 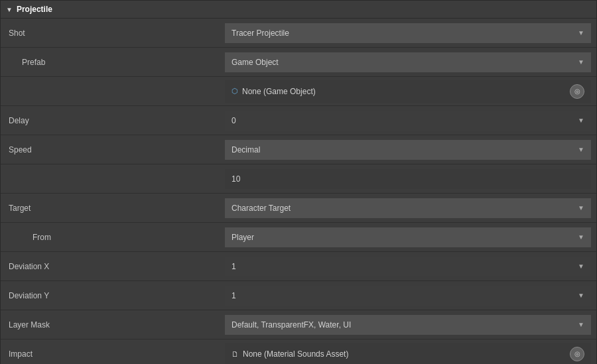 What do you see at coordinates (115, 237) in the screenshot?
I see `label-from: From` at bounding box center [115, 237].